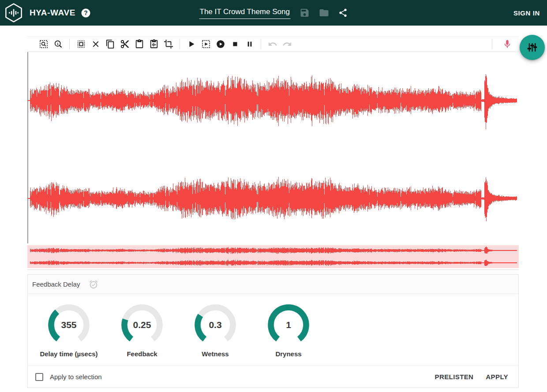 The image size is (547, 392). I want to click on share-icon, so click(343, 13).